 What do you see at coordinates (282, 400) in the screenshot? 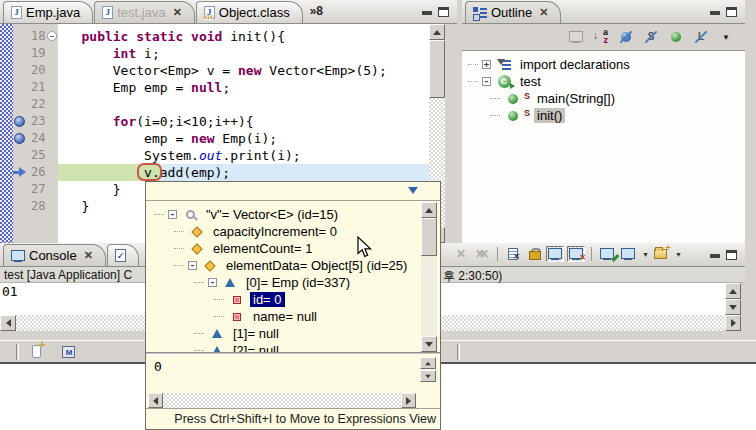
I see `detail-horizontal-scrollbar` at bounding box center [282, 400].